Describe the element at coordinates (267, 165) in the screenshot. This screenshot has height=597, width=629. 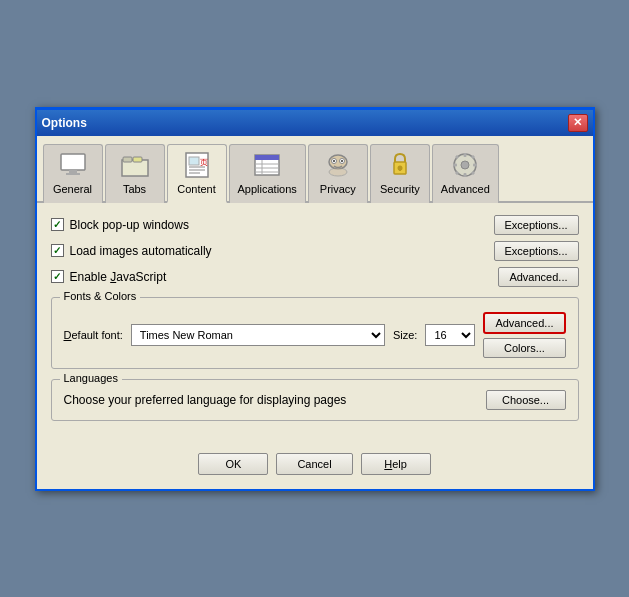
I see `applications-icon` at that location.